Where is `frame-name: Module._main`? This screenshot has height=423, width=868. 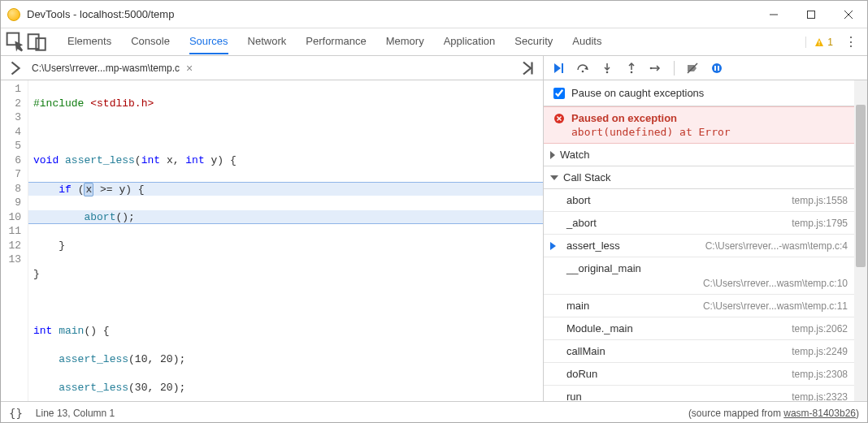
frame-name: Module._main is located at coordinates (600, 328).